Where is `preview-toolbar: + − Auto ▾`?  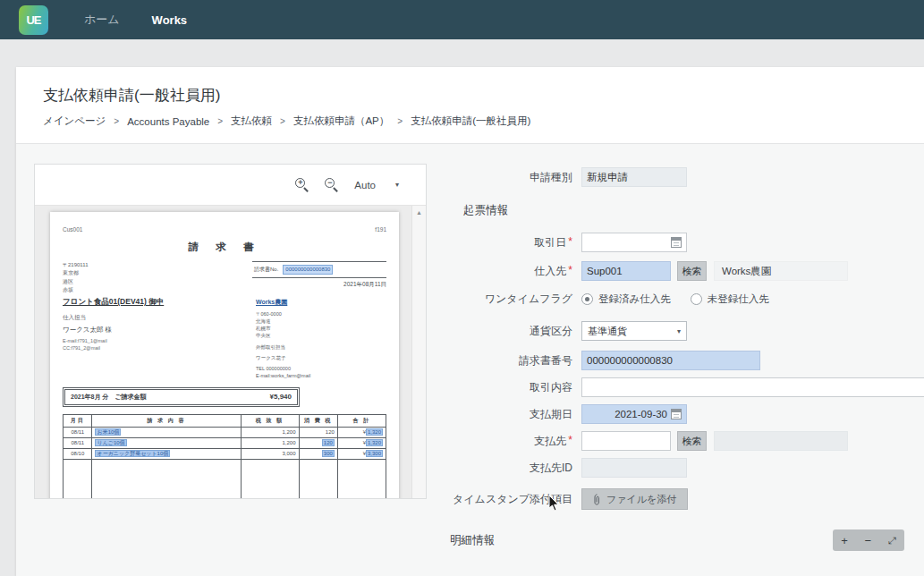
preview-toolbar: + − Auto ▾ is located at coordinates (231, 185).